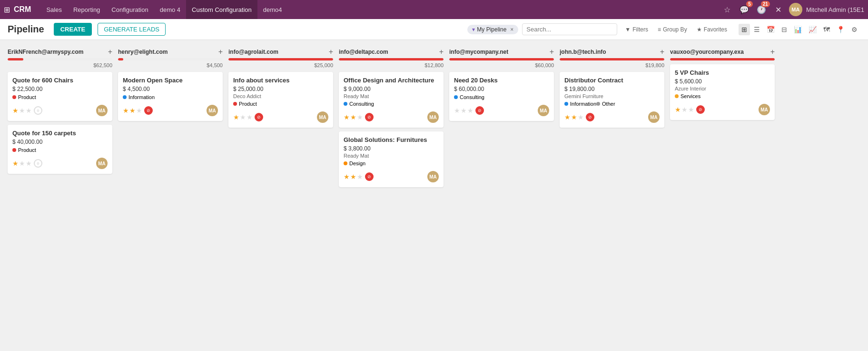  I want to click on nav-item-demo4-2: demo4, so click(273, 10).